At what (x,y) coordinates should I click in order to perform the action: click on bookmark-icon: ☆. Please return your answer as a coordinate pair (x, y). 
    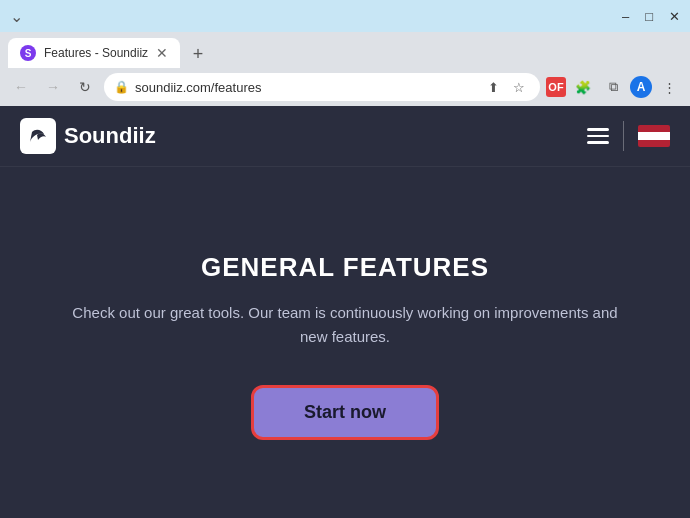
    Looking at the image, I should click on (519, 87).